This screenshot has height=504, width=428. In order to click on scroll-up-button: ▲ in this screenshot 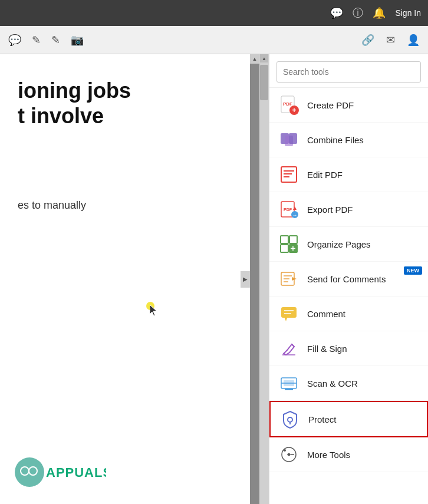, I will do `click(264, 58)`.